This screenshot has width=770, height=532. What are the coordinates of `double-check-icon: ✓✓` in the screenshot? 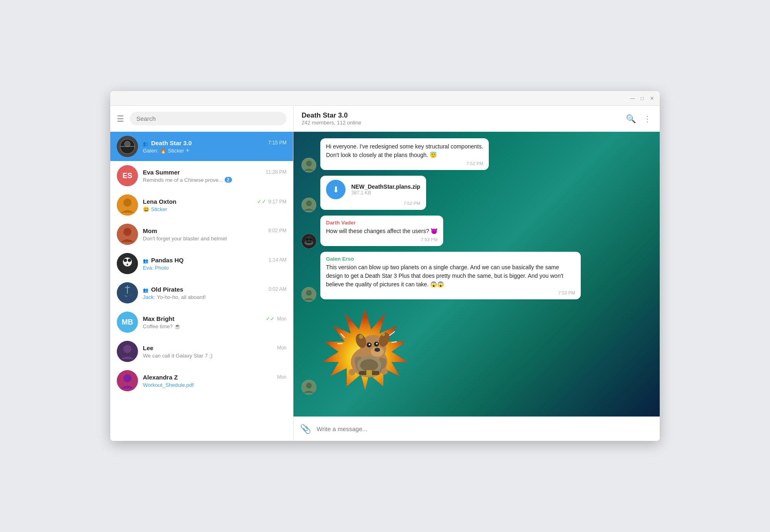 It's located at (262, 202).